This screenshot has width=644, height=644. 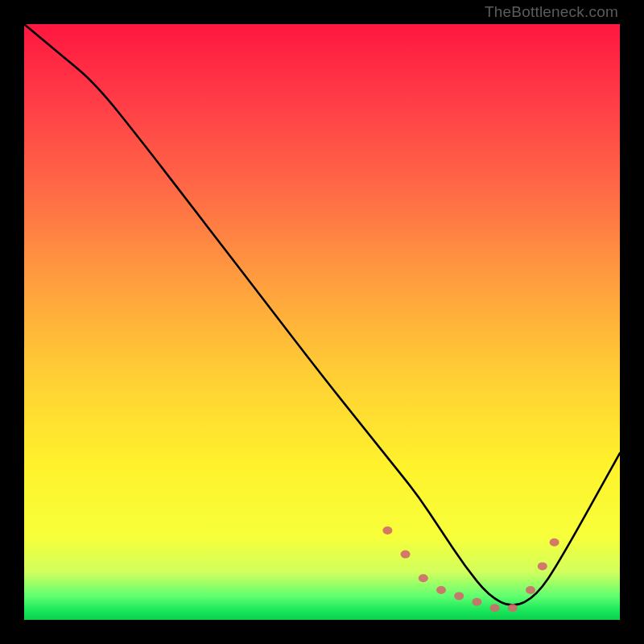 I want to click on marker-group, so click(x=470, y=569).